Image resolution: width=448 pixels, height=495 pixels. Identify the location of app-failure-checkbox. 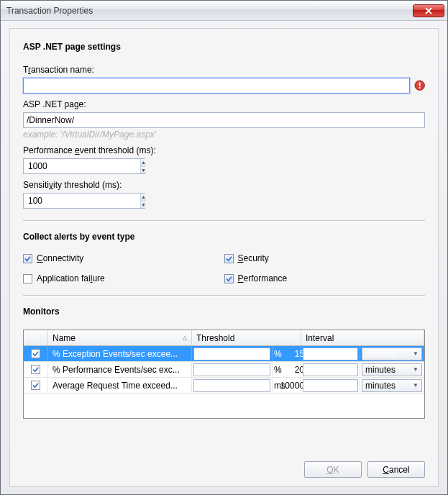
(27, 279).